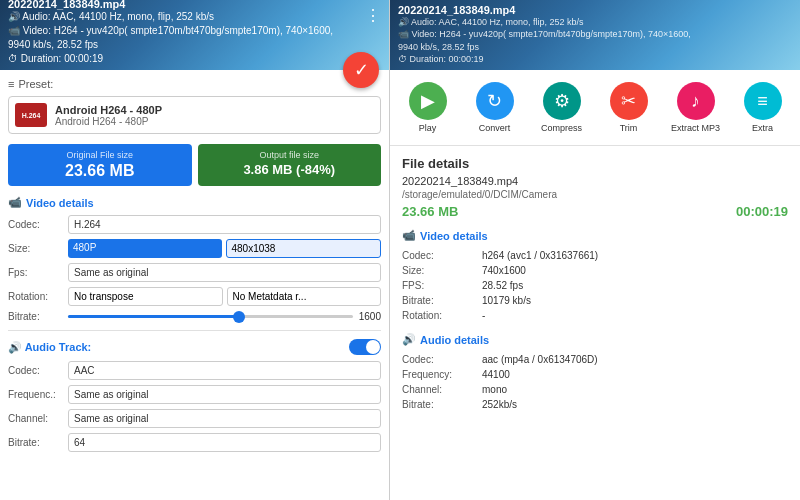 The height and width of the screenshot is (500, 800). I want to click on audio-codec-row: Codec: AAC, so click(194, 370).